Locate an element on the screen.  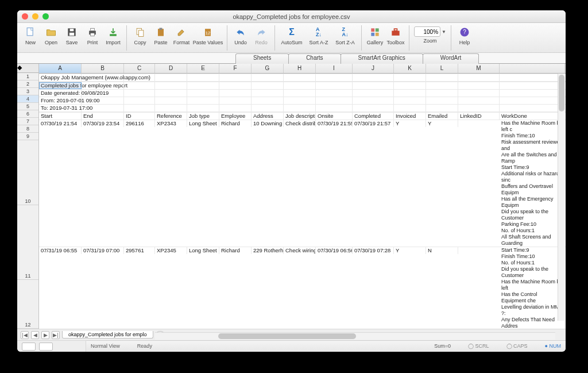
col-header: M is located at coordinates (479, 68).